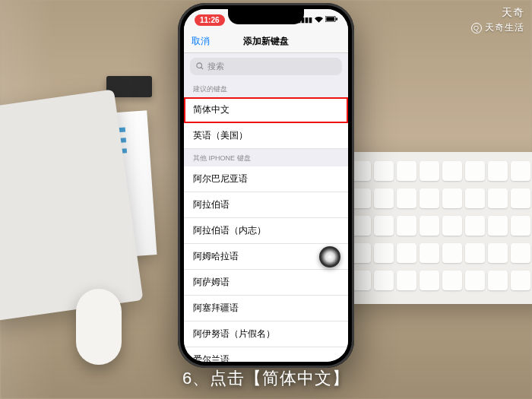 This screenshot has height=399, width=532. I want to click on list-item: 简体中文, so click(266, 110).